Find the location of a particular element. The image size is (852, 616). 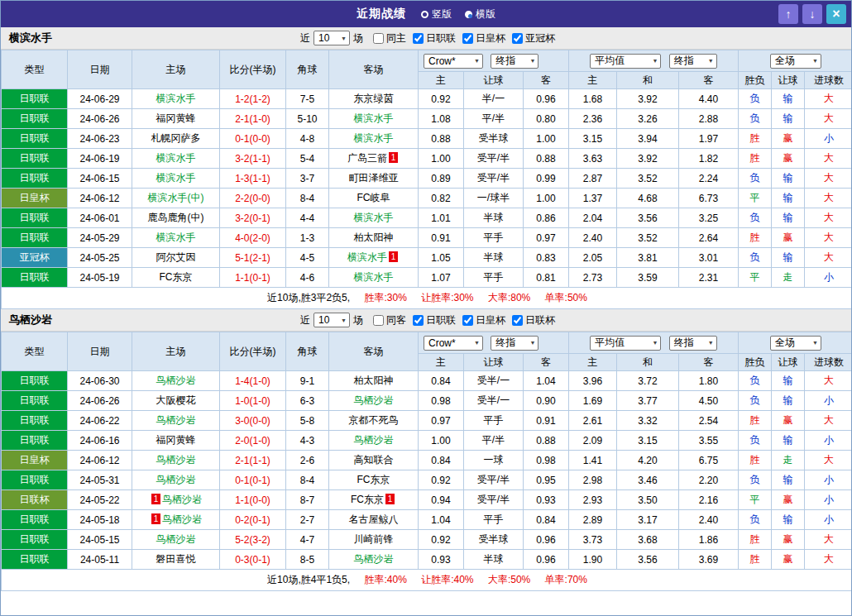

odds-away: 0.81 is located at coordinates (546, 278).